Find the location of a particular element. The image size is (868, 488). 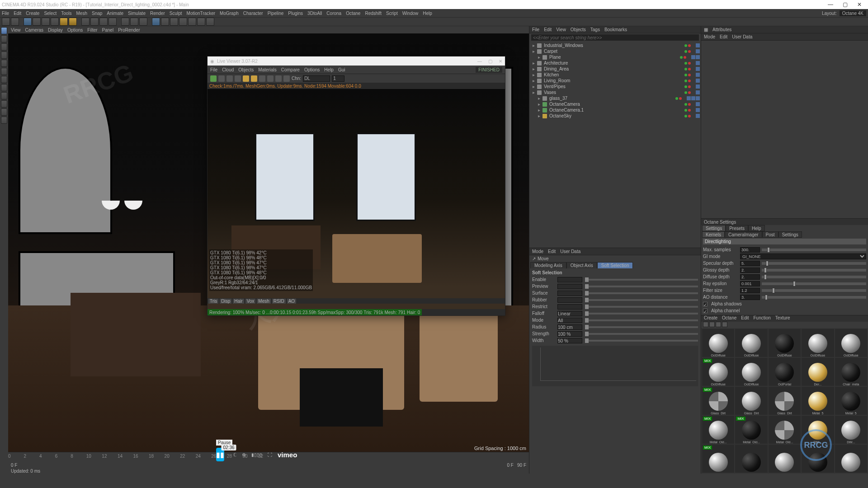

toolbar-recent is located at coordinates (64, 22).